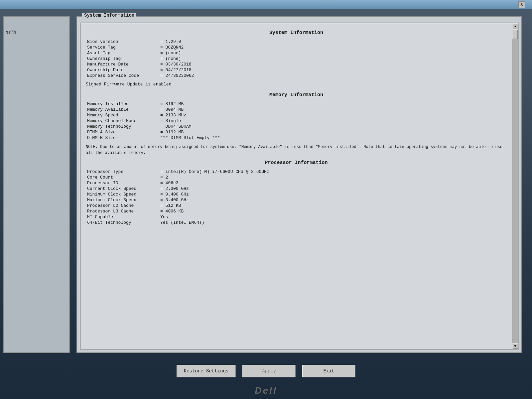  What do you see at coordinates (296, 126) in the screenshot?
I see `table-row: Memory Technology= DDR4 SDRAM` at bounding box center [296, 126].